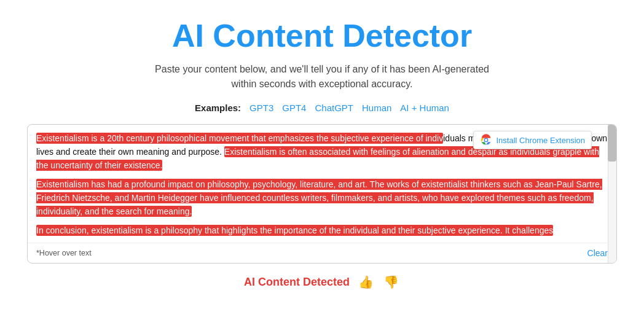 The width and height of the screenshot is (644, 336). What do you see at coordinates (322, 36) in the screenshot?
I see `page-title: AI Content Detector` at bounding box center [322, 36].